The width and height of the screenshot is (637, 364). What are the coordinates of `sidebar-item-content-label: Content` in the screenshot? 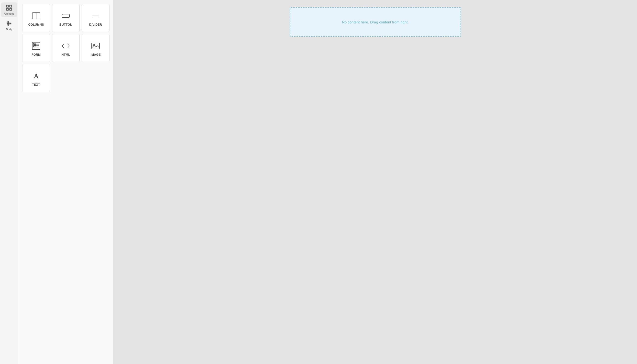 It's located at (9, 14).